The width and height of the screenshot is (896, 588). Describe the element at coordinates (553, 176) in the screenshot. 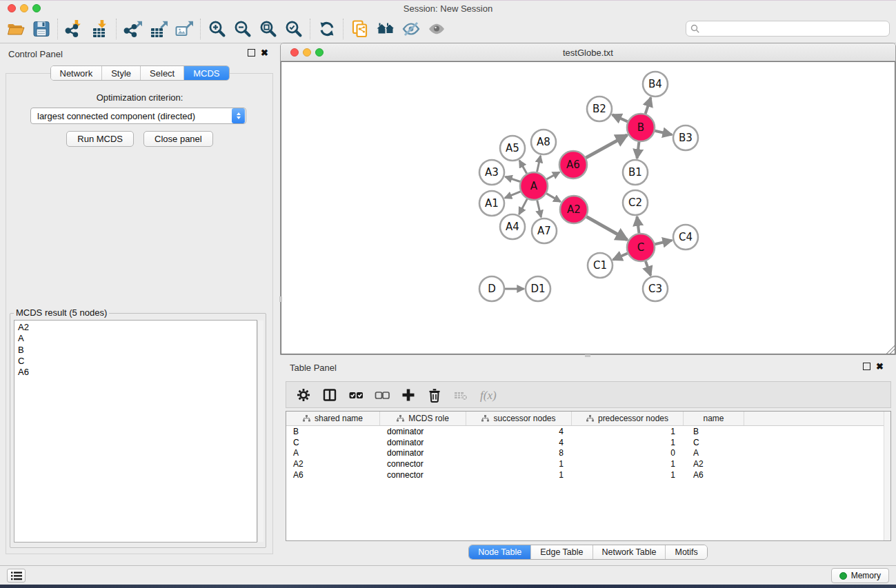

I see `edge-A-A6` at that location.